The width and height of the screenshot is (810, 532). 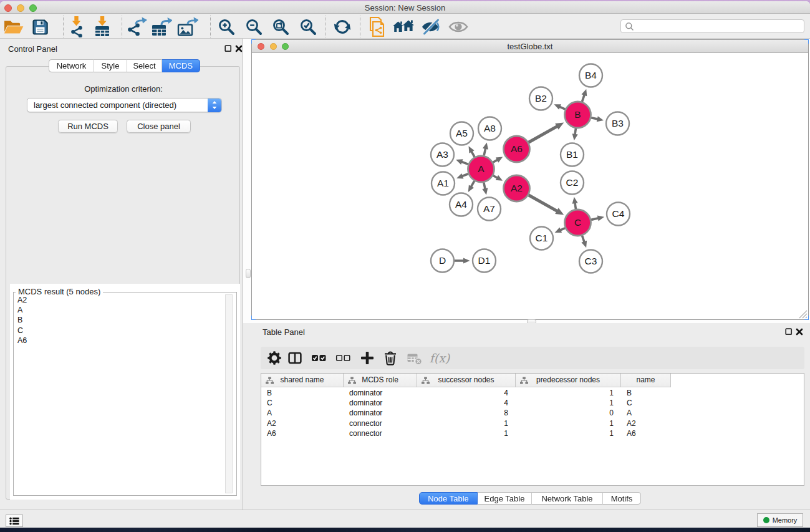 I want to click on table-row-A2: A2connector11A2, so click(x=466, y=423).